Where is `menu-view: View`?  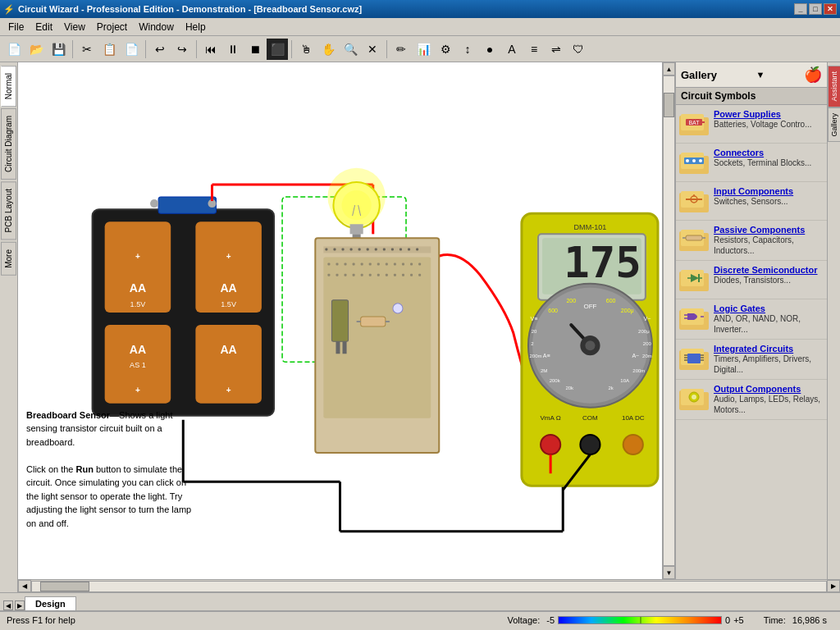
menu-view: View is located at coordinates (75, 27).